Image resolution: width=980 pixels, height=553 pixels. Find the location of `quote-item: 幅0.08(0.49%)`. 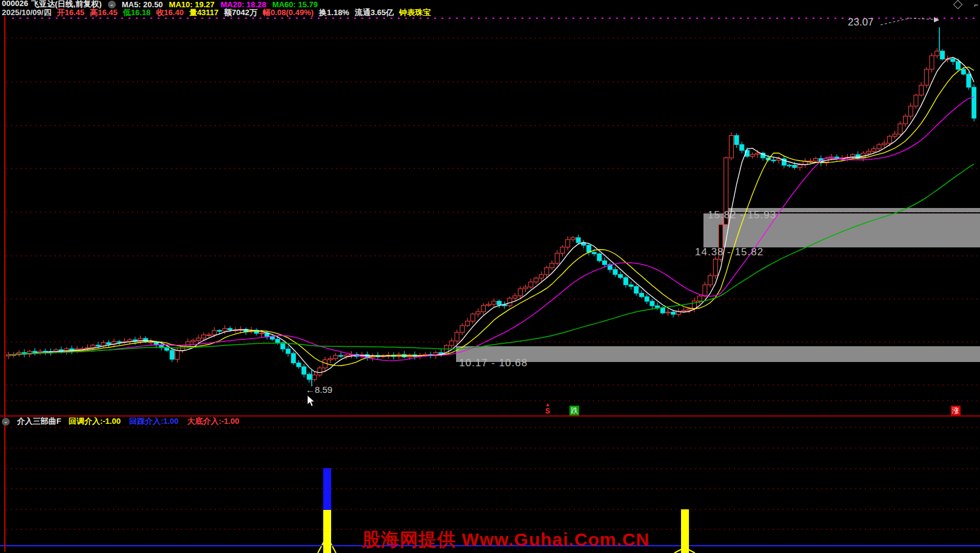

quote-item: 幅0.08(0.49%) is located at coordinates (288, 13).